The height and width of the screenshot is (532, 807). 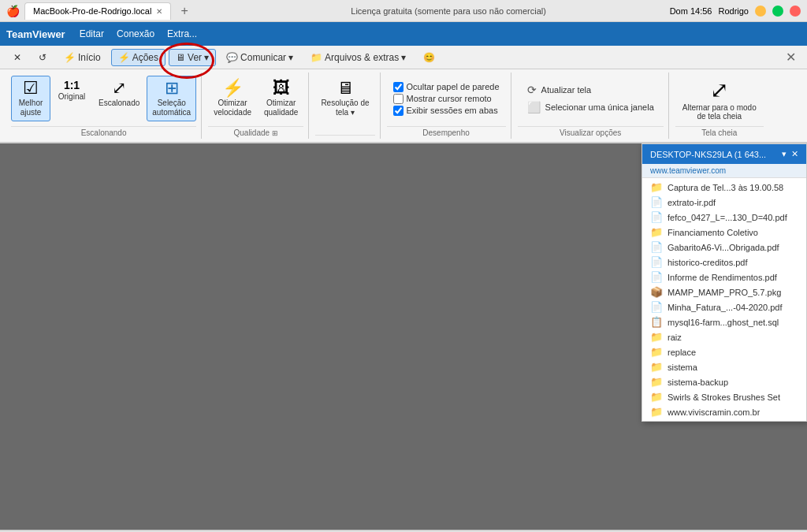 What do you see at coordinates (449, 11) in the screenshot?
I see `title-bar-license: Licença gratuita (somente para uso não c…` at bounding box center [449, 11].